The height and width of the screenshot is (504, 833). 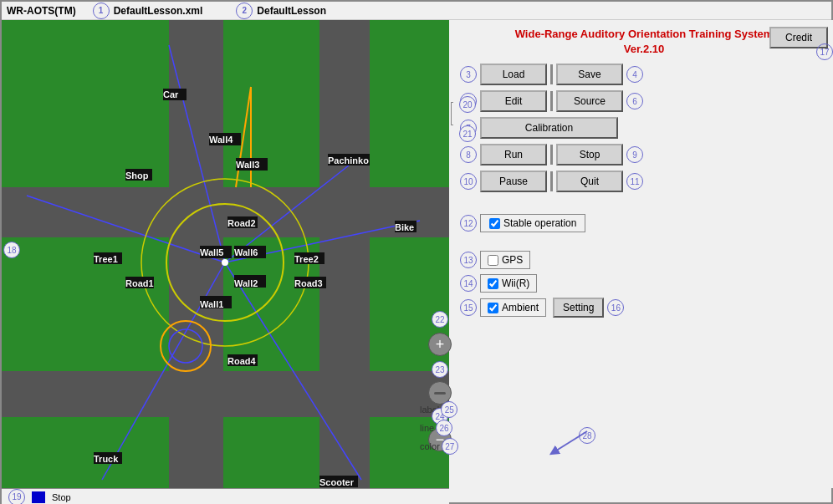 I want to click on num-8: 8, so click(x=468, y=155).